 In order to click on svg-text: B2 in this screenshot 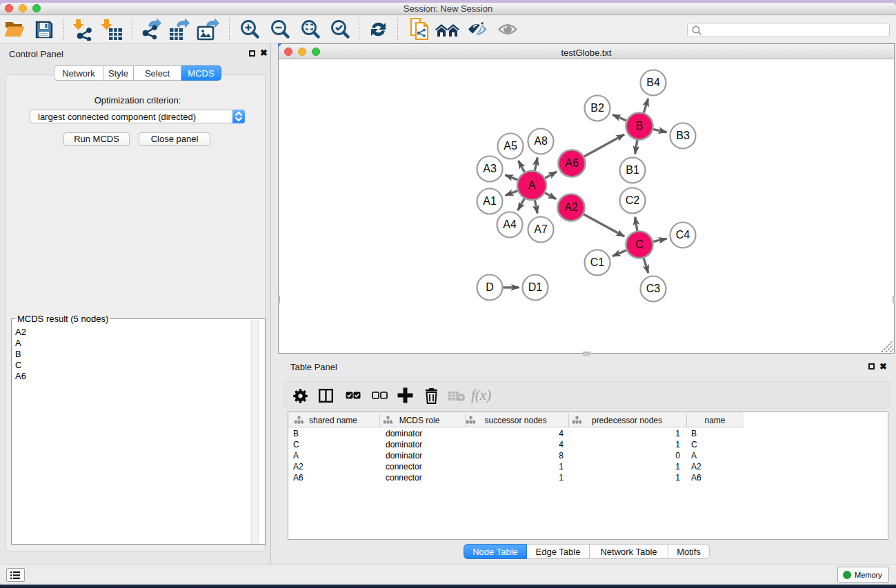, I will do `click(597, 108)`.